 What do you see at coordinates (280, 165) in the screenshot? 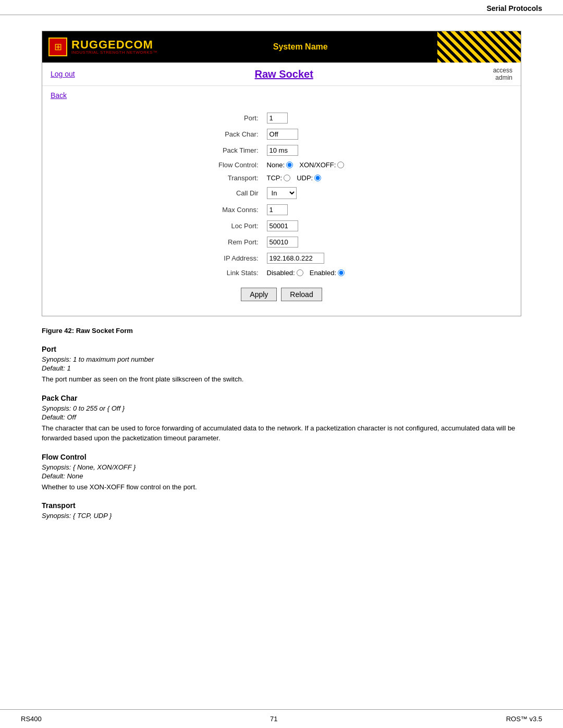
I see `flow-none-option: None:` at bounding box center [280, 165].